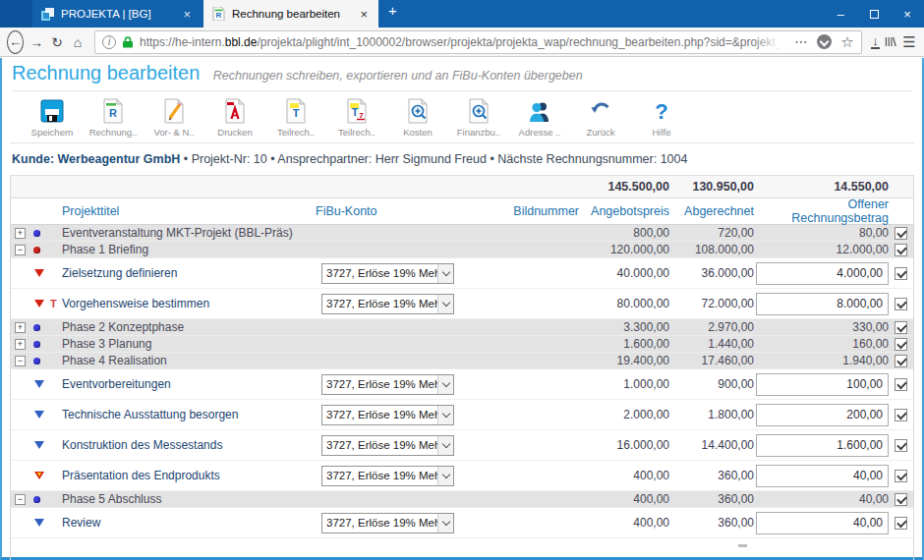  What do you see at coordinates (78, 42) in the screenshot?
I see `home-button: ⌂` at bounding box center [78, 42].